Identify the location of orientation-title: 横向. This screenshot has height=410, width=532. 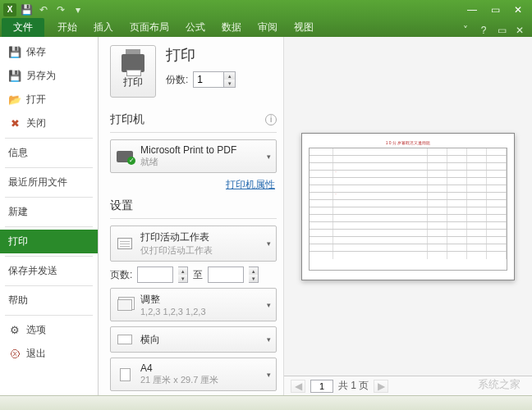
(205, 339).